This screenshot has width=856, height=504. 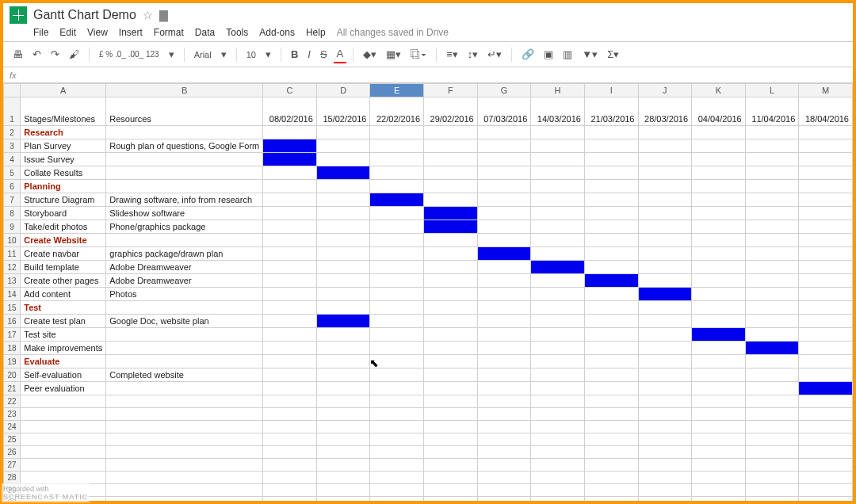 I want to click on row-header: 23, so click(x=13, y=414).